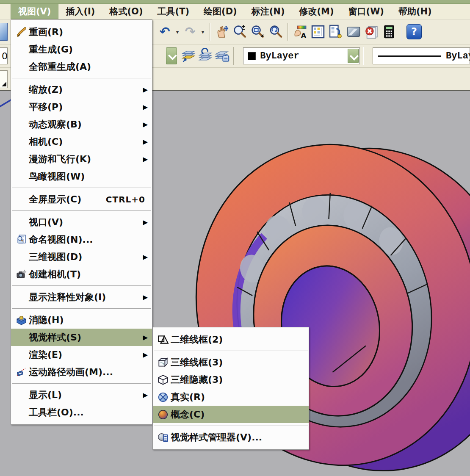  Describe the element at coordinates (366, 11) in the screenshot. I see `menu-window: 窗口(W)` at that location.